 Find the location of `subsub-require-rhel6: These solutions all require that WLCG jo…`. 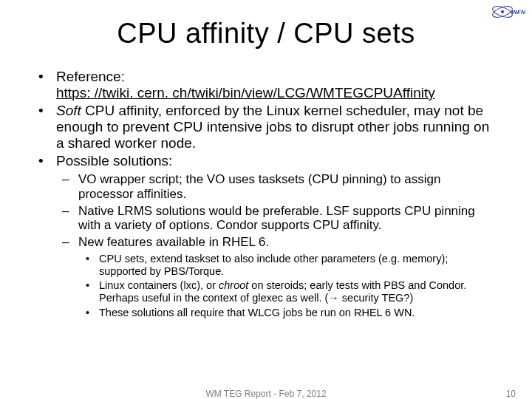

subsub-require-rhel6: These solutions all require that WLCG jo… is located at coordinates (287, 313).